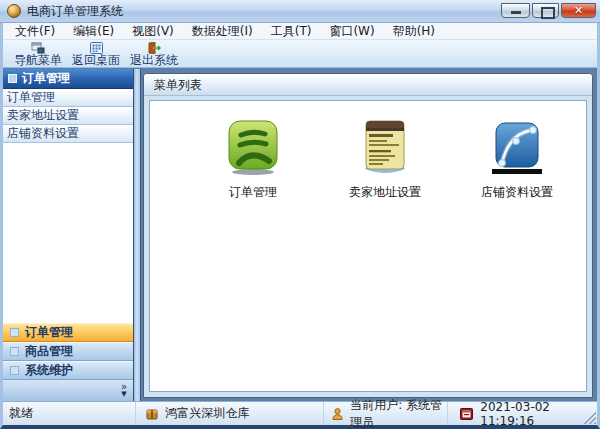 This screenshot has width=600, height=429. What do you see at coordinates (538, 414) in the screenshot?
I see `status-datetime-label: 2021-03-02 11:19:16` at bounding box center [538, 414].